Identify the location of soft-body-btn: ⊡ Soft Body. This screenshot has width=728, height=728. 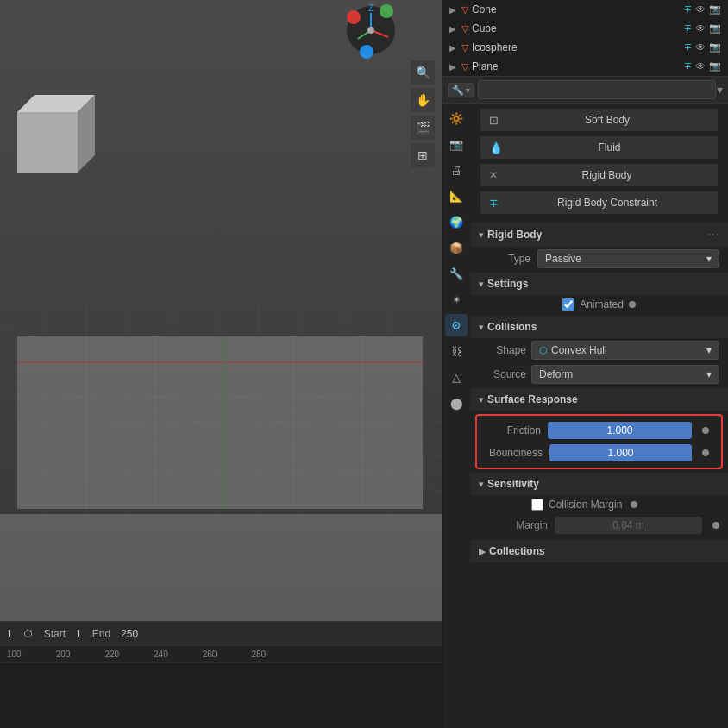
(599, 120).